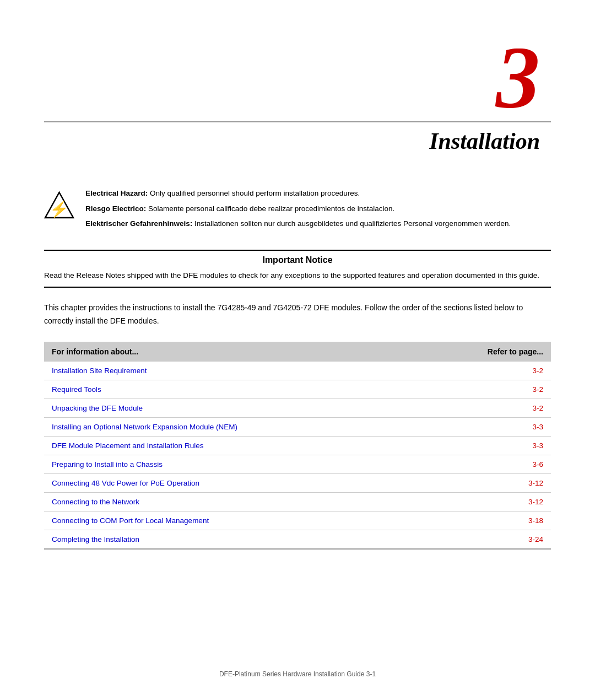 The width and height of the screenshot is (595, 700). Describe the element at coordinates (298, 520) in the screenshot. I see `table-row: Connecting to COM Port for Local Managem…` at that location.